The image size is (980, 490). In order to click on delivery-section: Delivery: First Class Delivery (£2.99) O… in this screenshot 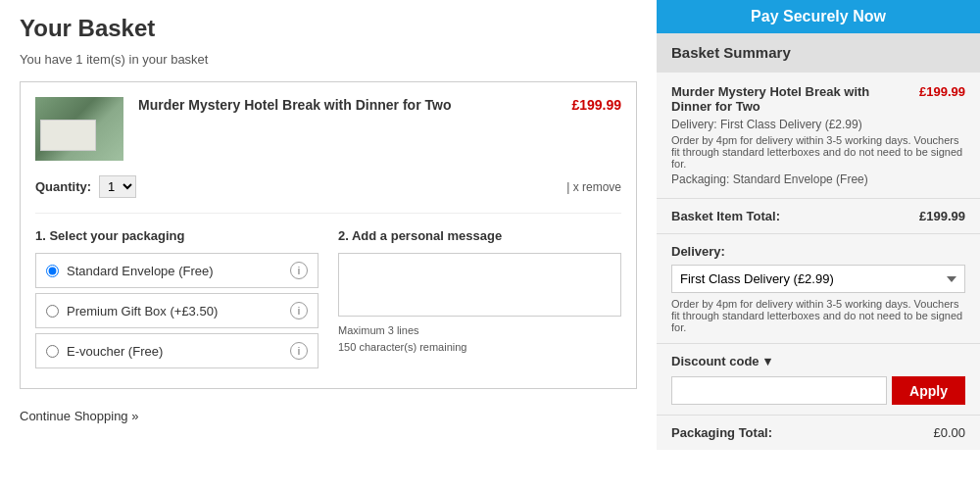, I will do `click(818, 289)`.